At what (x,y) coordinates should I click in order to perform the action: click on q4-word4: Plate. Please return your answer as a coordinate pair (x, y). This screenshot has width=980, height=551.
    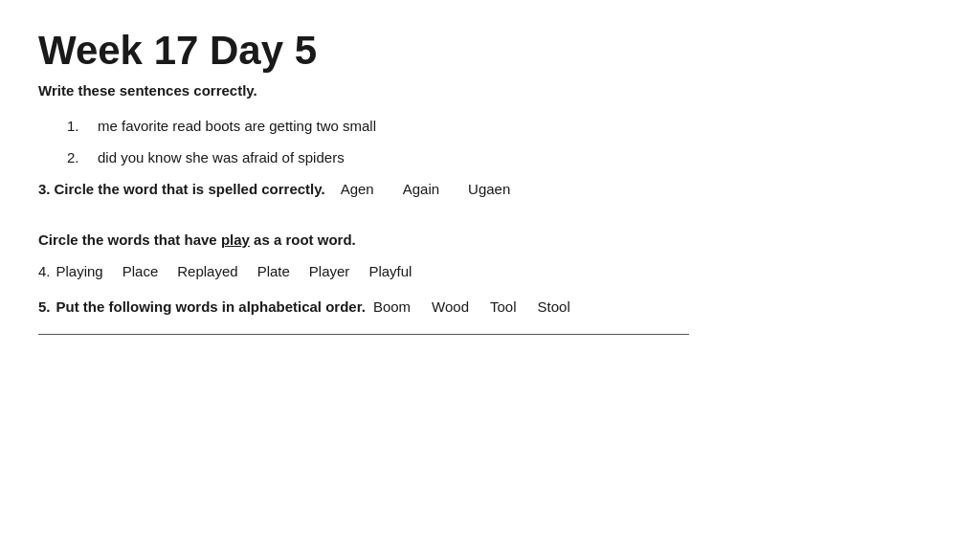
    Looking at the image, I should click on (274, 272).